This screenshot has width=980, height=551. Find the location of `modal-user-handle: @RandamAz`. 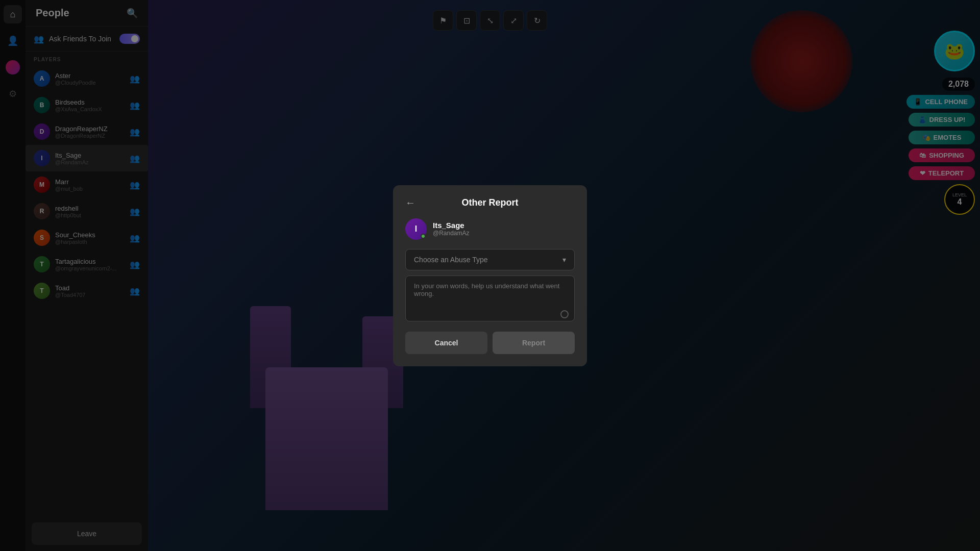

modal-user-handle: @RandamAz is located at coordinates (451, 233).